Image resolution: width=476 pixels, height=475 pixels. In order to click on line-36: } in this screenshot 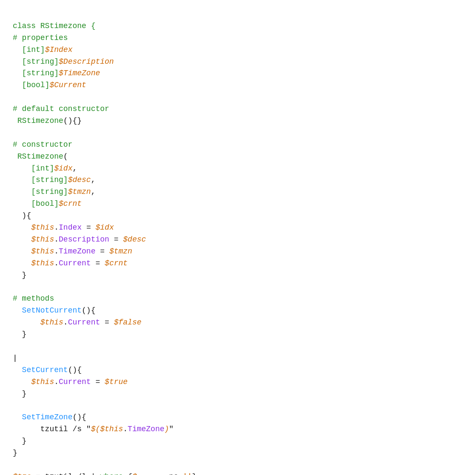, I will do `click(15, 453)`.